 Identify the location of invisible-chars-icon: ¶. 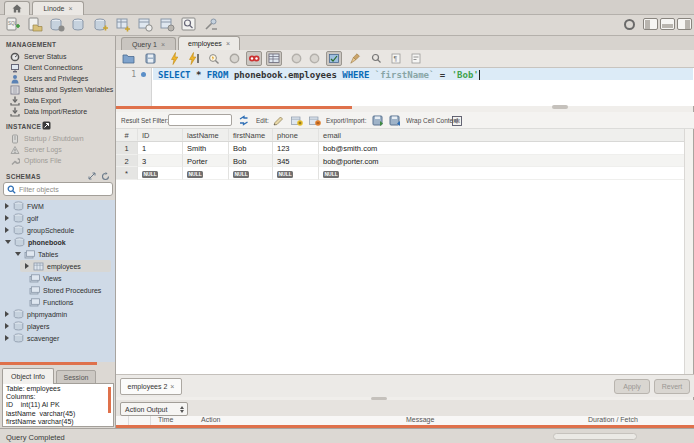
(396, 58).